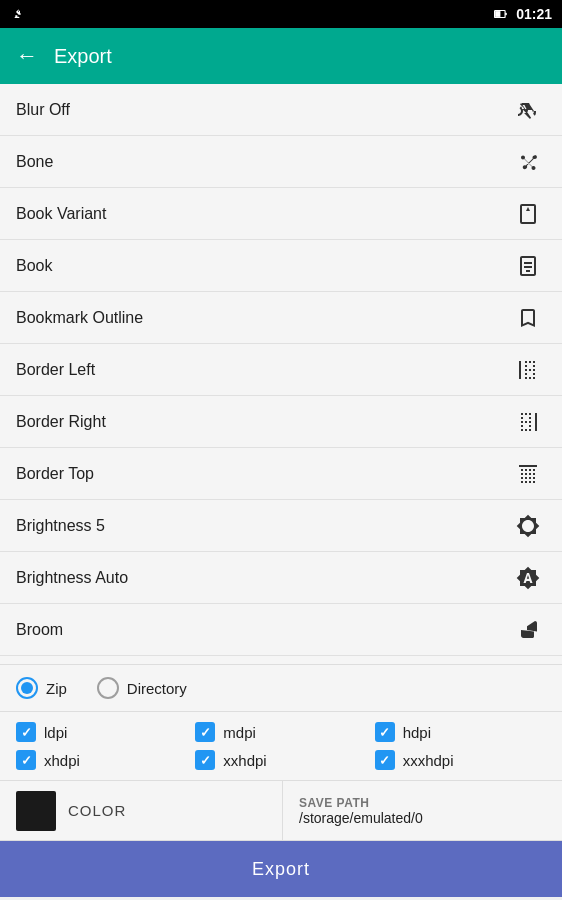  I want to click on dpi-item-xxxhdpi: xxxhdpi, so click(460, 760).